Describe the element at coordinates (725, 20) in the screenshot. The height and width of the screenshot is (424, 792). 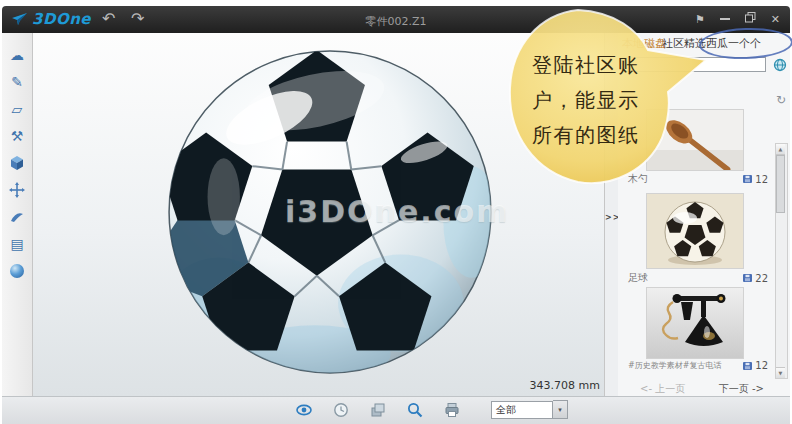
I see `minimize-button` at that location.